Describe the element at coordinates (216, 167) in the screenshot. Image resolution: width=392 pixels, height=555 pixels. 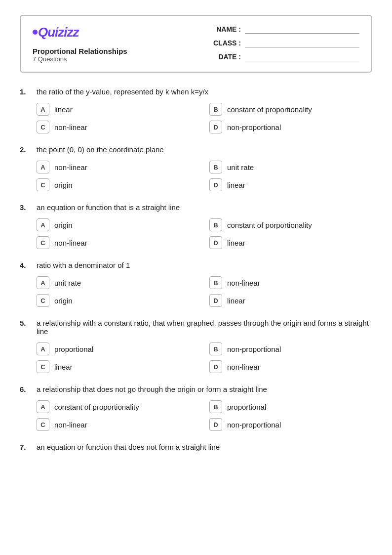
I see `option-letter-2-b: B` at that location.